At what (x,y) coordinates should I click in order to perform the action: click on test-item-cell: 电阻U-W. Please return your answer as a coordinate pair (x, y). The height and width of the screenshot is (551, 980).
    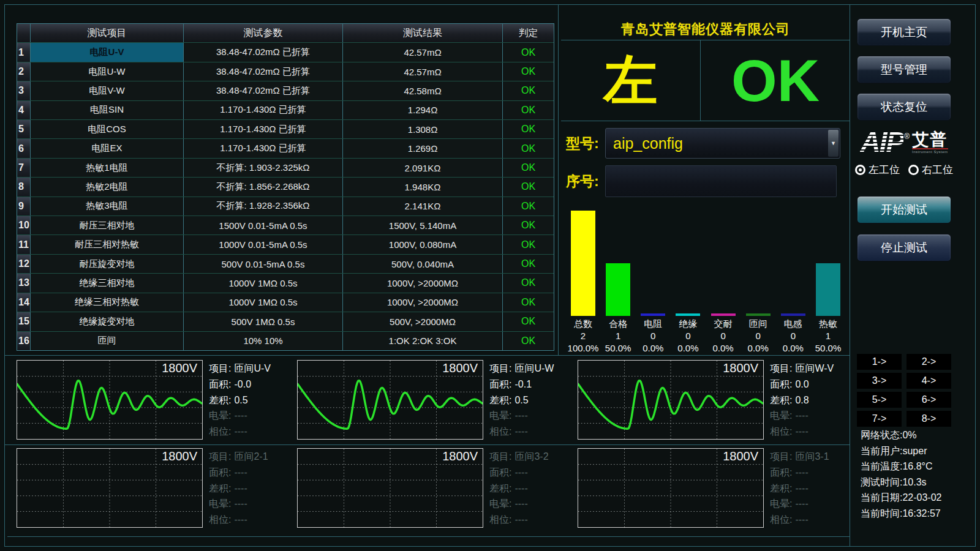
    Looking at the image, I should click on (107, 72).